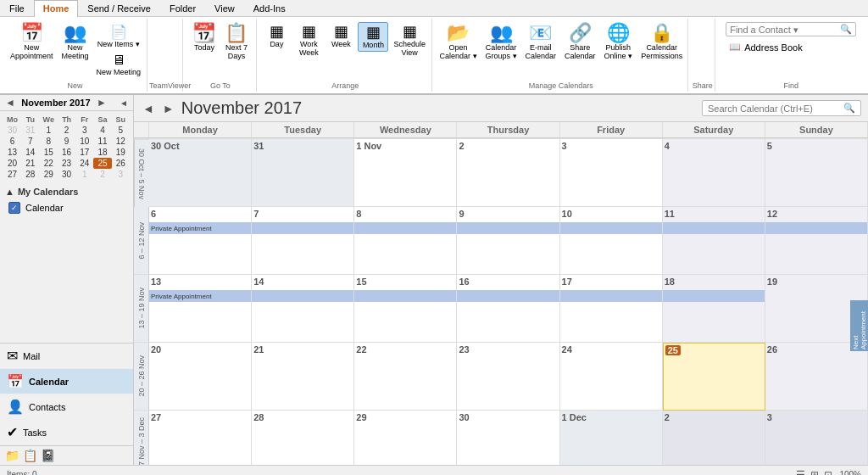 The height and width of the screenshot is (475, 868). Describe the element at coordinates (66, 382) in the screenshot. I see `sidebar-nav-calendar: 📅 Calendar` at that location.